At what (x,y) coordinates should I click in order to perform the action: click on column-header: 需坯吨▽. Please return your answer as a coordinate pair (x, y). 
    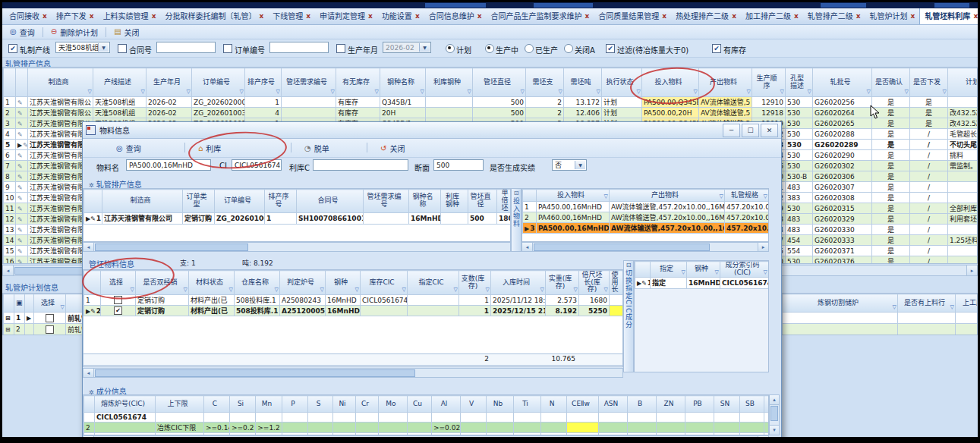
    Looking at the image, I should click on (583, 83).